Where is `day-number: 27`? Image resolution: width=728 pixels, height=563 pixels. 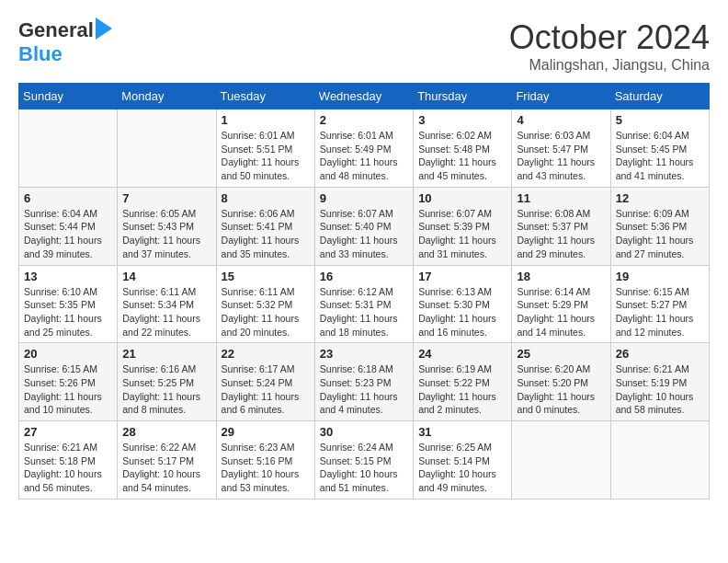 day-number: 27 is located at coordinates (68, 432).